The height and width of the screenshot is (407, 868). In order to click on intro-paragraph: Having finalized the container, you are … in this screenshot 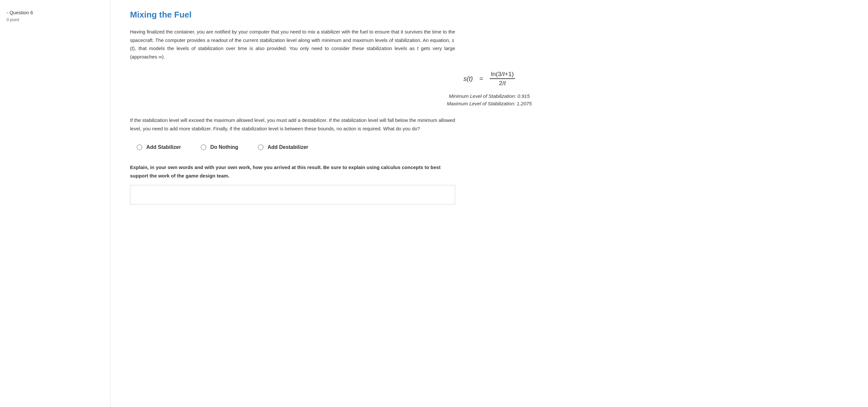, I will do `click(292, 44)`.